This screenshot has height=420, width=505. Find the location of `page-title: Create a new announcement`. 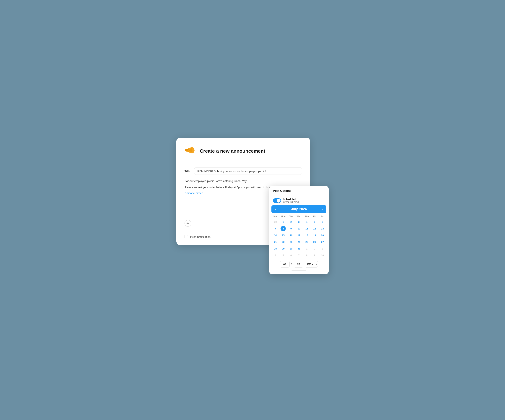

page-title: Create a new announcement is located at coordinates (233, 151).